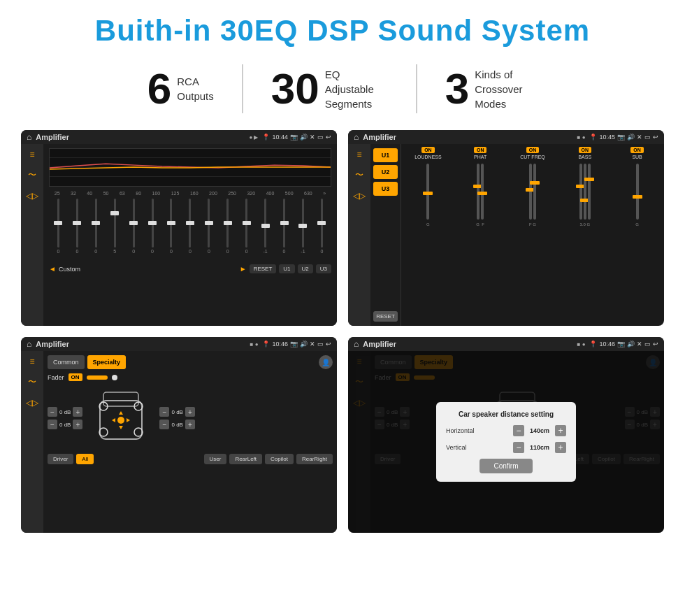 This screenshot has height=616, width=685. I want to click on eq-slider-12: 0, so click(284, 230).